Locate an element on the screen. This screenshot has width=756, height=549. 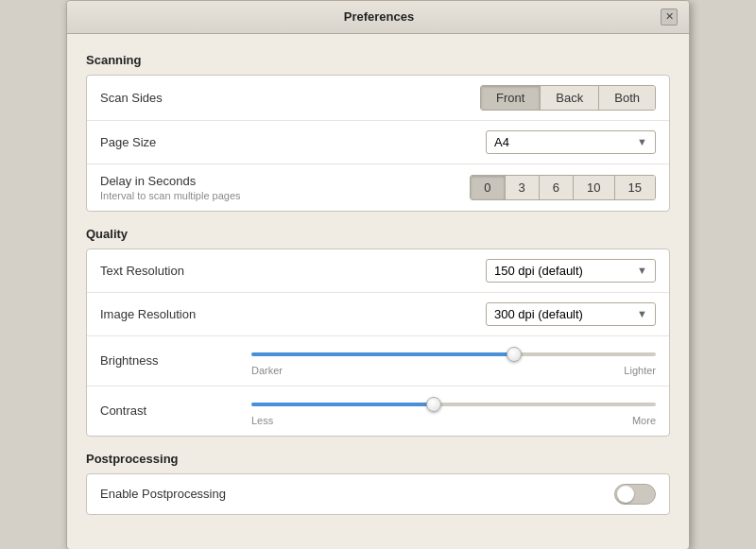
scan-sides-front-button: Front is located at coordinates (510, 98).